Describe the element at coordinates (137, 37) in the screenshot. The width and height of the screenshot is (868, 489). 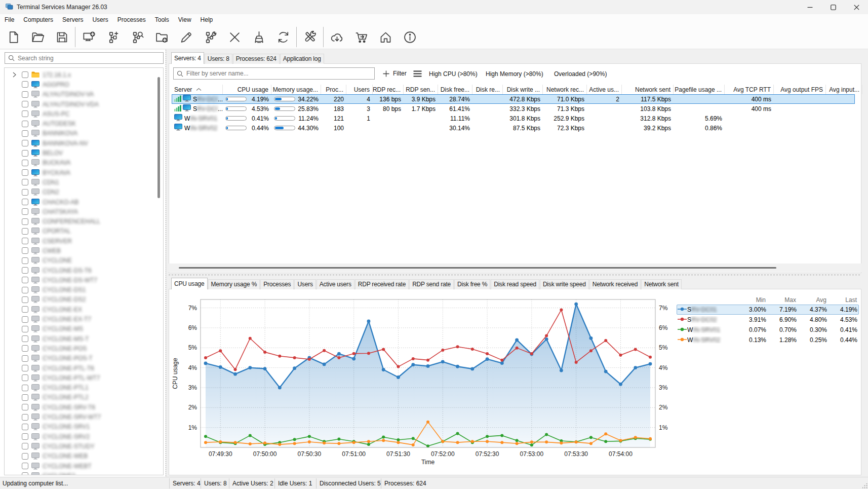
I see `find-node-button` at that location.